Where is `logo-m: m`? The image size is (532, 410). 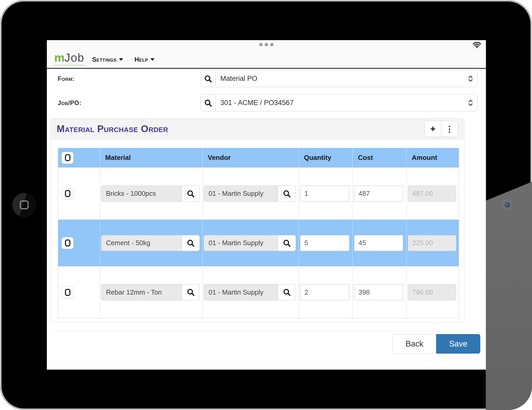 logo-m: m is located at coordinates (59, 58).